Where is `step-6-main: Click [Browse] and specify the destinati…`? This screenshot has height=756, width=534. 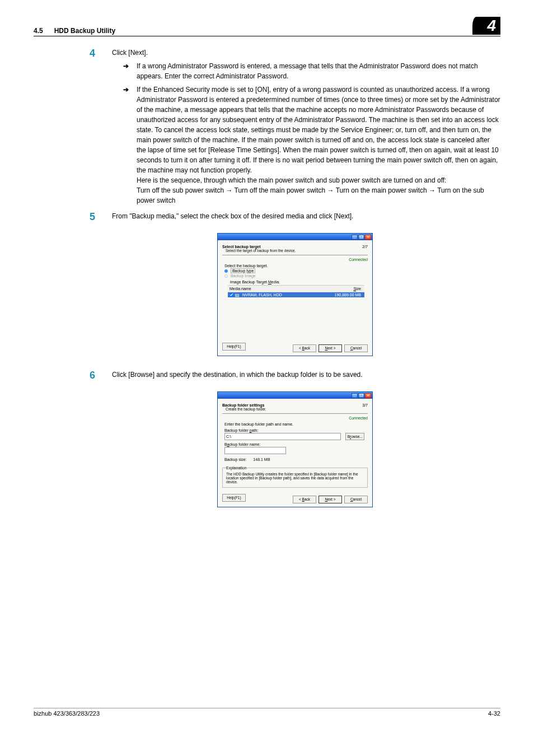
step-6-main: Click [Browse] and specify the destinati… is located at coordinates (306, 375).